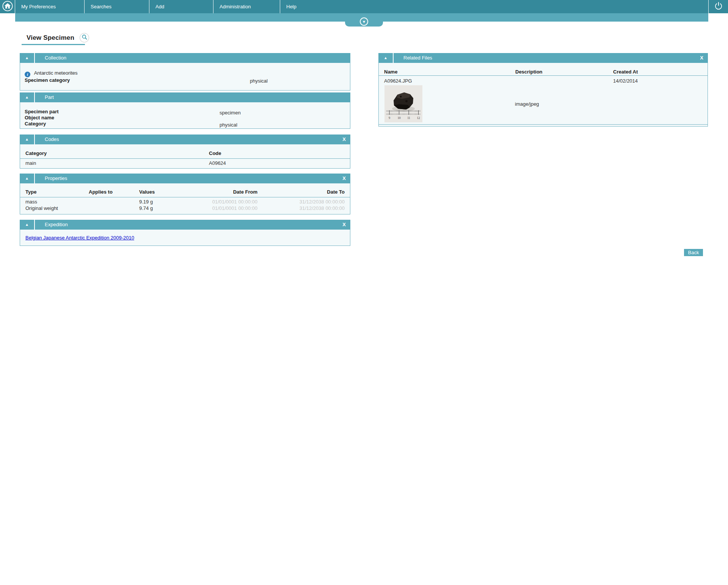 Image resolution: width=728 pixels, height=585 pixels. Describe the element at coordinates (51, 178) in the screenshot. I see `panel-title: Properties` at that location.